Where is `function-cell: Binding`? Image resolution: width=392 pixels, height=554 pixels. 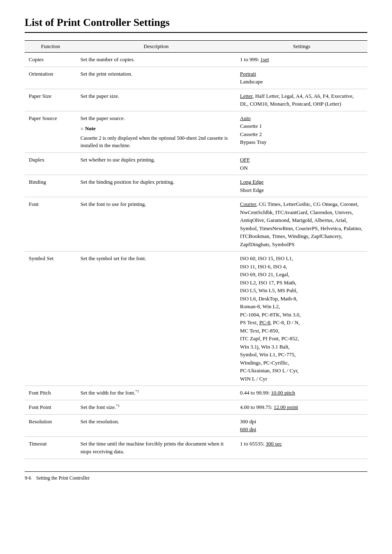 function-cell: Binding is located at coordinates (51, 186).